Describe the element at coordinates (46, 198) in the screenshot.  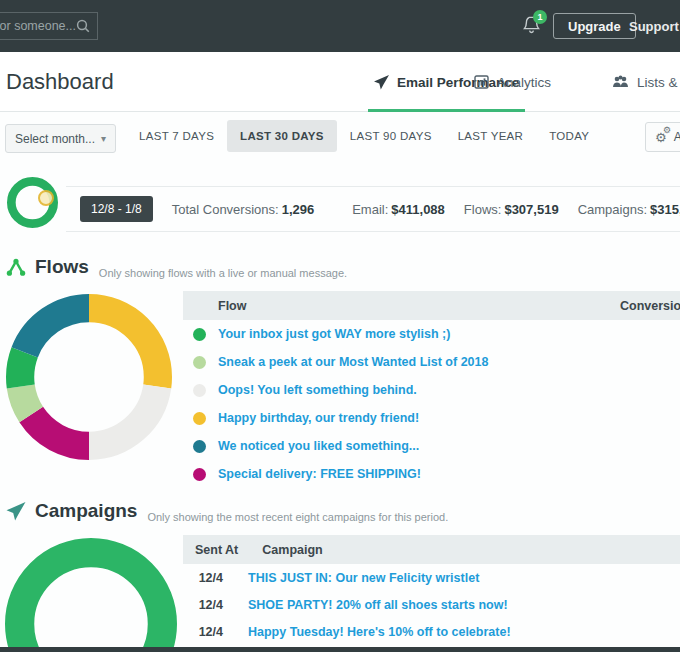
I see `donut-highlight-dot` at that location.